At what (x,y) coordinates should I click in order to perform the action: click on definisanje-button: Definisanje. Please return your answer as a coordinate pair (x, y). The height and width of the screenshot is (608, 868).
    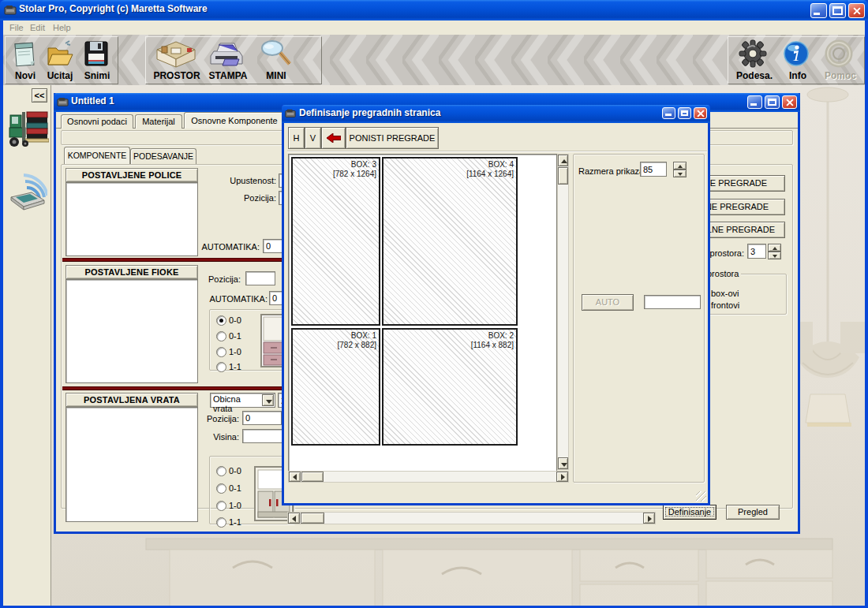
    Looking at the image, I should click on (690, 513).